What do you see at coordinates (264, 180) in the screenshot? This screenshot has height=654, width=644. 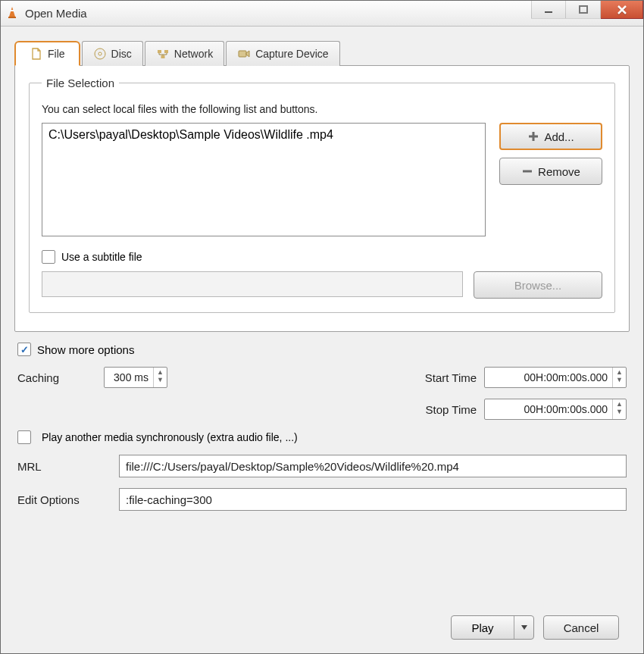 I see `file-list: C:\Users\payal\Desktop\Sample Videos\Wil…` at bounding box center [264, 180].